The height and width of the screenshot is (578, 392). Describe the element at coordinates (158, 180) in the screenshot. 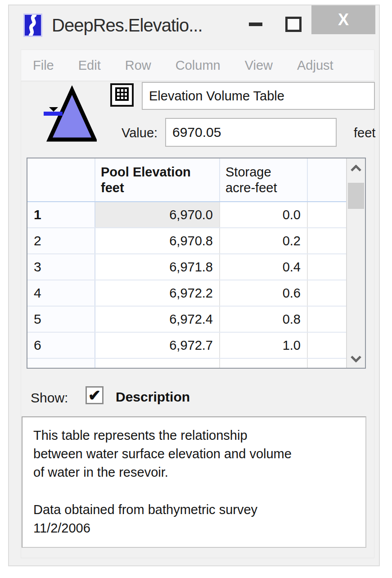

I see `col-header-pool-elevation: Pool Elevationfeet` at that location.